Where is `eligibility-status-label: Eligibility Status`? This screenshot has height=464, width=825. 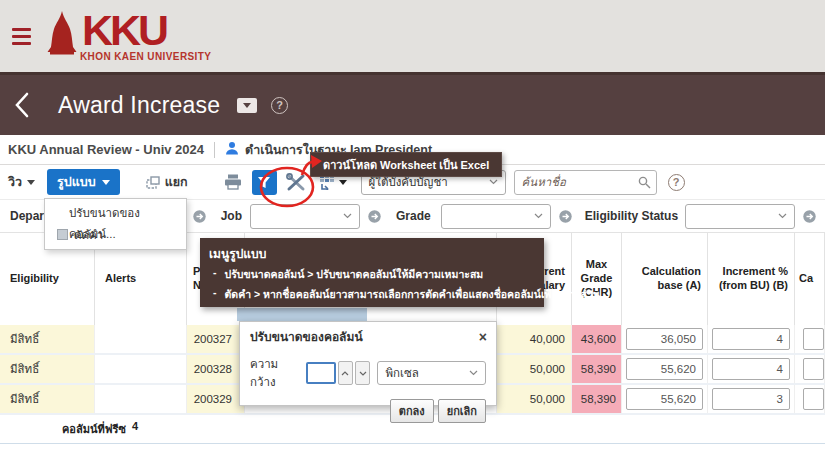
eligibility-status-label: Eligibility Status is located at coordinates (632, 216).